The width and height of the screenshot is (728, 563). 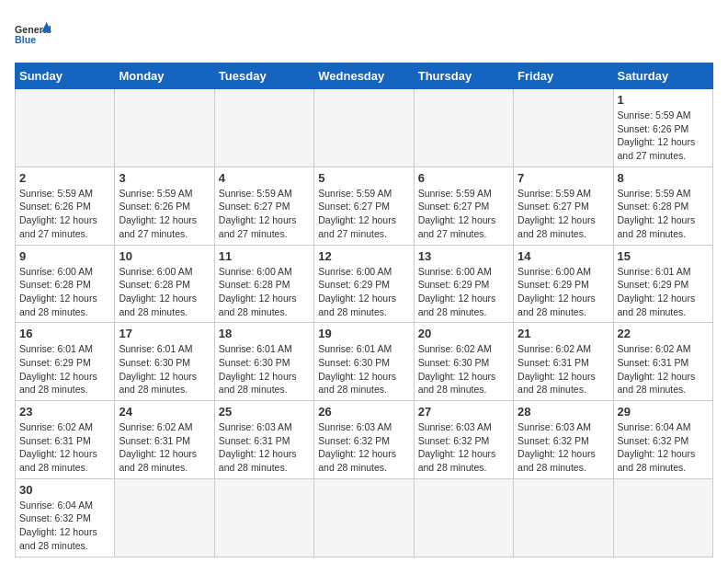 I want to click on page-header: General Blue, so click(x=364, y=33).